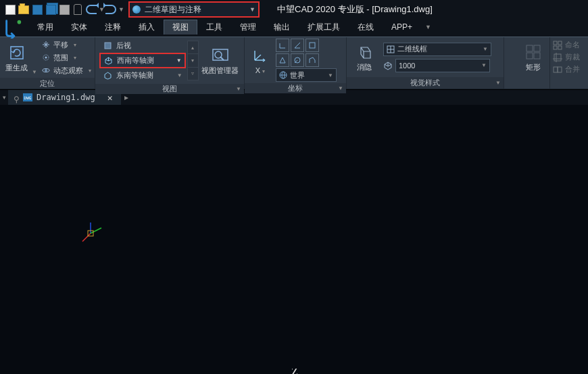 The height and width of the screenshot is (374, 588). Describe the element at coordinates (45, 27) in the screenshot. I see `menu-common: 常用` at that location.